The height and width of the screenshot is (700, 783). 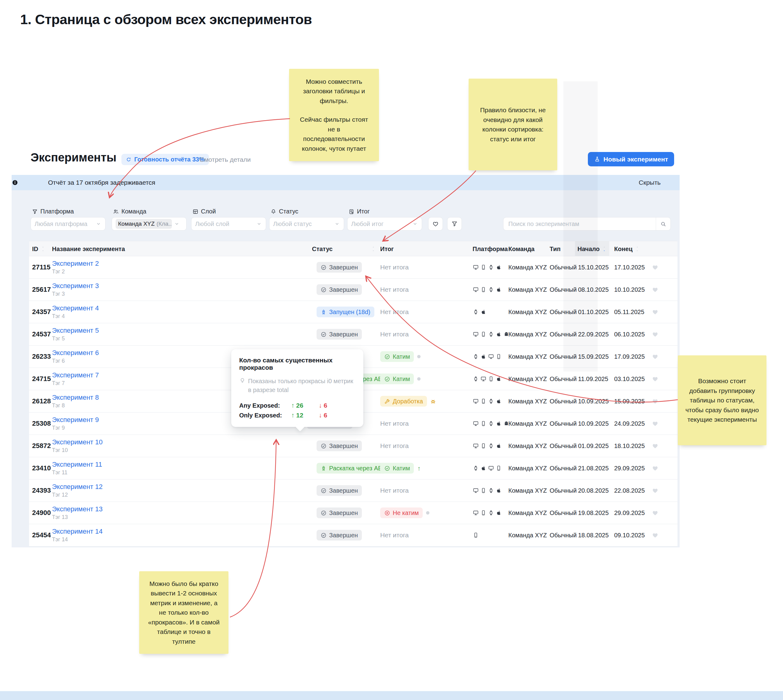 I want to click on col-team: Команда, so click(x=521, y=249).